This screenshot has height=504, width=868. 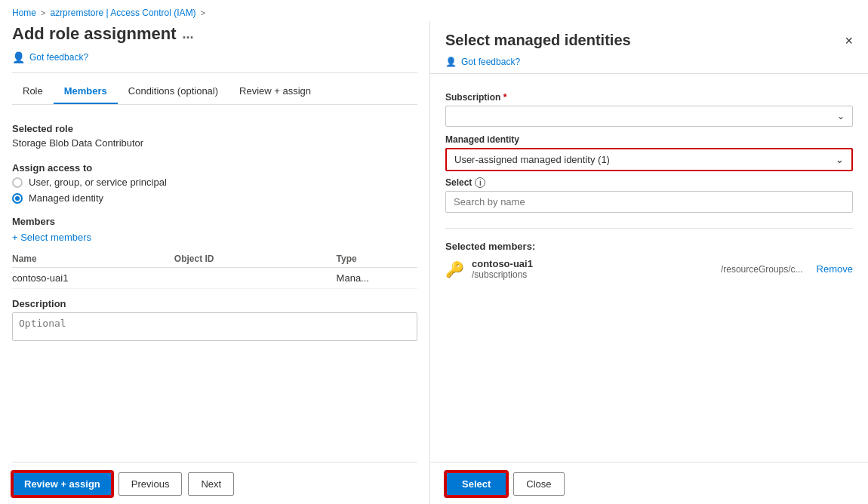 I want to click on tab-conditions: Conditions (optional), so click(x=174, y=92).